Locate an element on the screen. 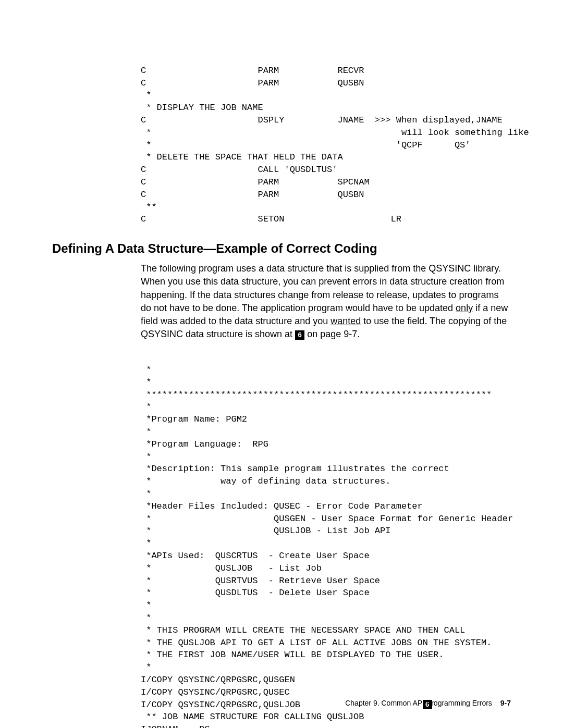 The height and width of the screenshot is (728, 563). chapter-label: Chapter 9. Common API Programming Errors is located at coordinates (419, 703).